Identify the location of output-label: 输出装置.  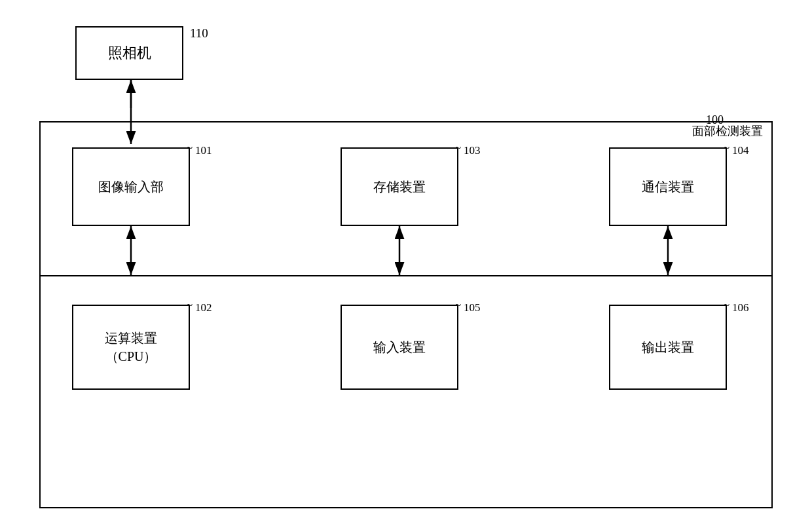
(668, 347).